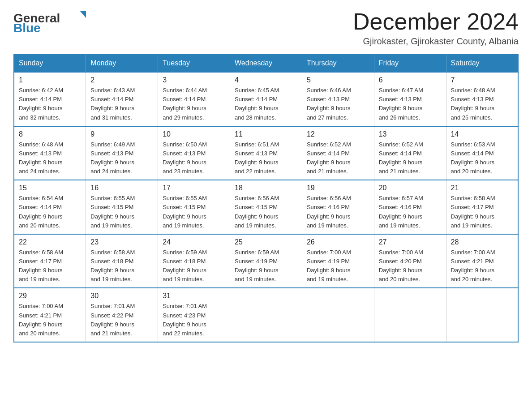  Describe the element at coordinates (50, 80) in the screenshot. I see `day-number: 1` at that location.